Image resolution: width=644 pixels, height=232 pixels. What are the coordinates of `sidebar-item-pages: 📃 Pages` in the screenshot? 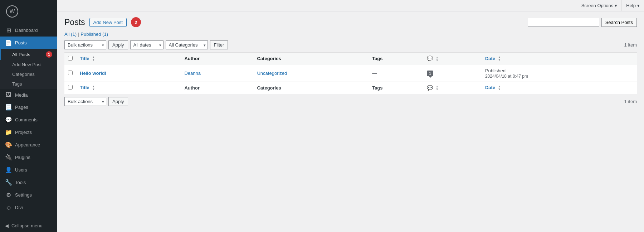 It's located at (29, 107).